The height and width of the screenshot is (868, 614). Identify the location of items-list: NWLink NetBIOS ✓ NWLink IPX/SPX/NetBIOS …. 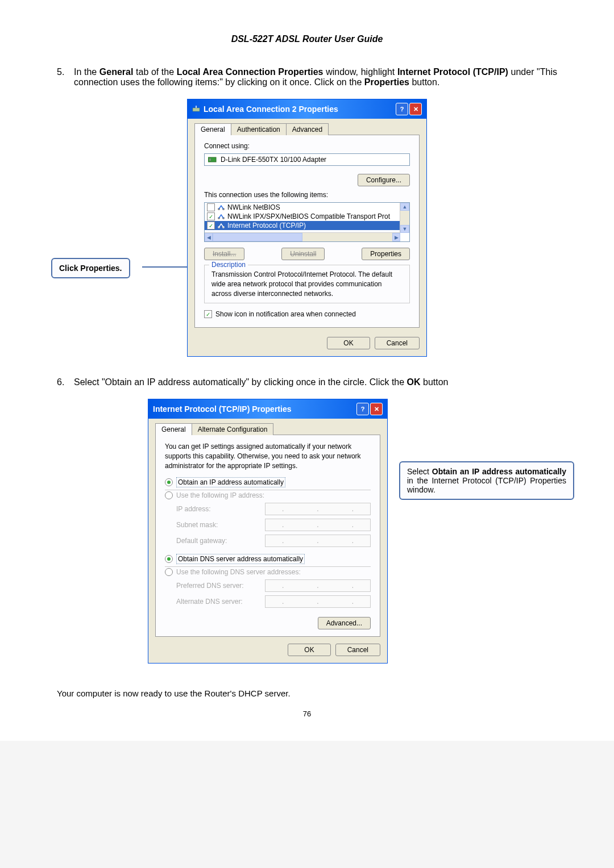
(307, 222).